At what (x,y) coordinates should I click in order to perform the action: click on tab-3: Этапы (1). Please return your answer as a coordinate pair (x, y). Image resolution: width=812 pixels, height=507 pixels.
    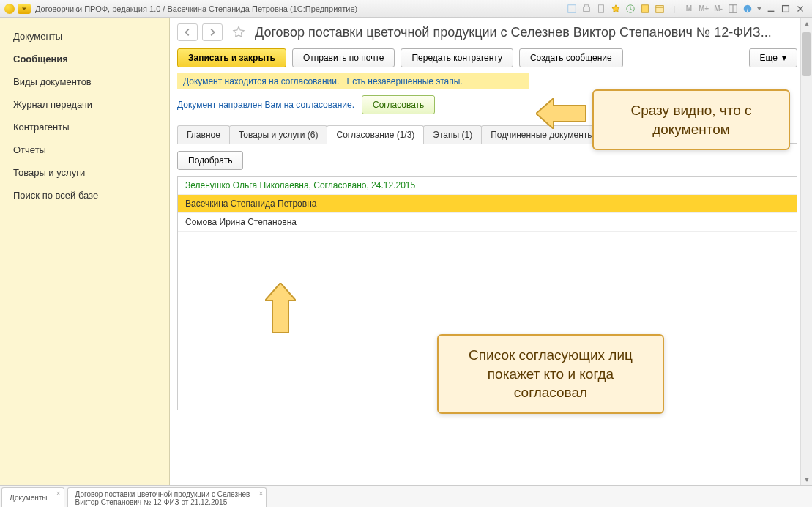
    Looking at the image, I should click on (452, 135).